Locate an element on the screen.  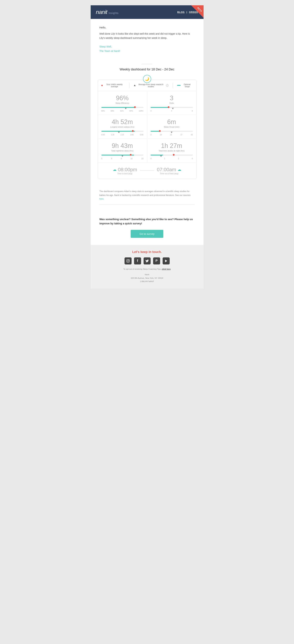
slider-scale-label: 91% is located at coordinates (122, 111).